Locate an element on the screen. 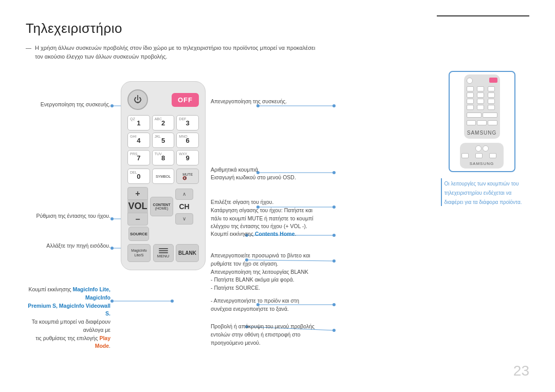 This screenshot has width=555, height=392. symbol-button: SYMBOL is located at coordinates (163, 176).